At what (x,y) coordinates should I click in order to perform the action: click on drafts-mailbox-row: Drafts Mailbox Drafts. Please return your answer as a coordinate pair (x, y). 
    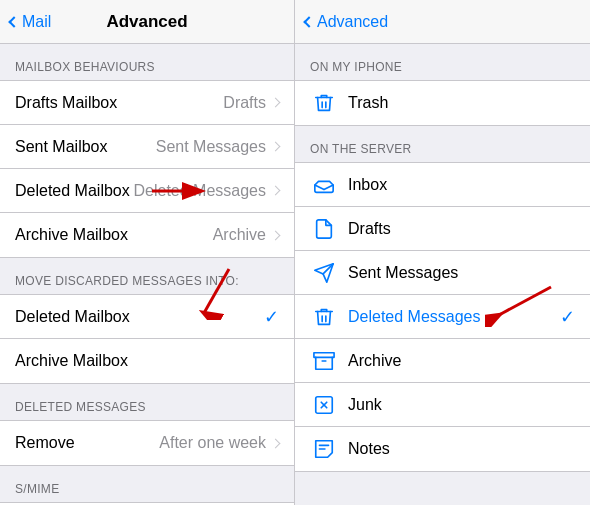
    Looking at the image, I should click on (147, 103).